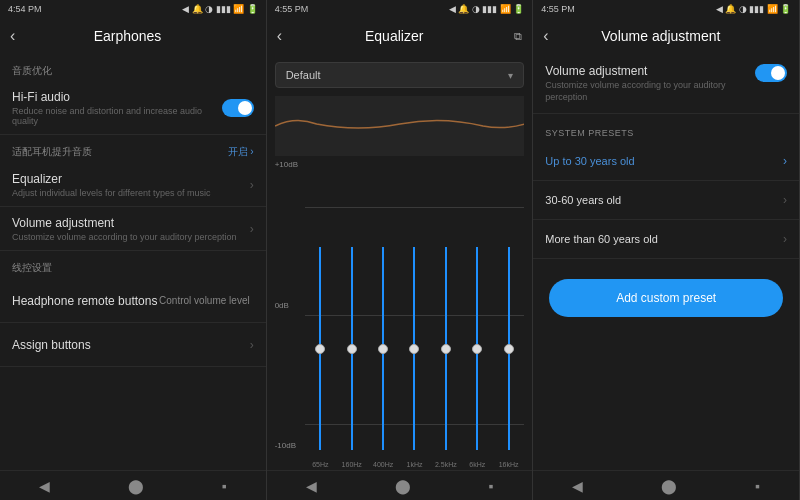 The image size is (800, 500). I want to click on vol-desc: Customize volume according to your audit…, so click(647, 92).